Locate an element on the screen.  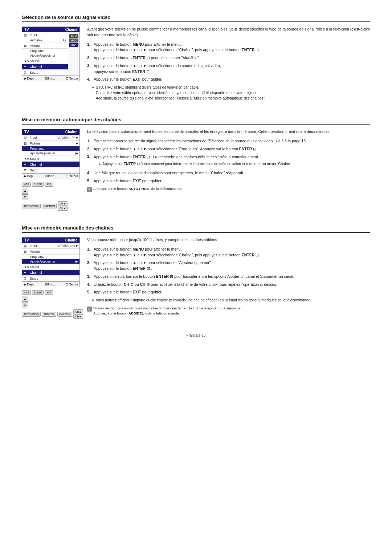
input-value2: Air/câble is located at coordinates (63, 138).